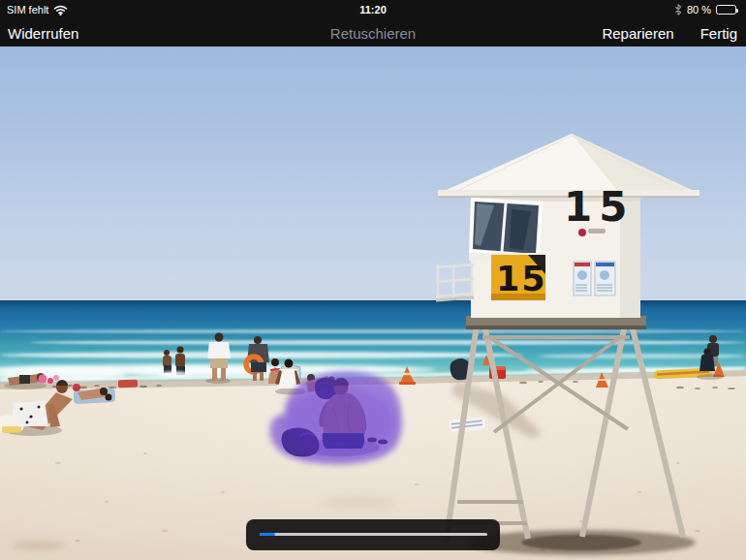 The height and width of the screenshot is (560, 746). What do you see at coordinates (599, 207) in the screenshot?
I see `tower-number-top: 15` at bounding box center [599, 207].